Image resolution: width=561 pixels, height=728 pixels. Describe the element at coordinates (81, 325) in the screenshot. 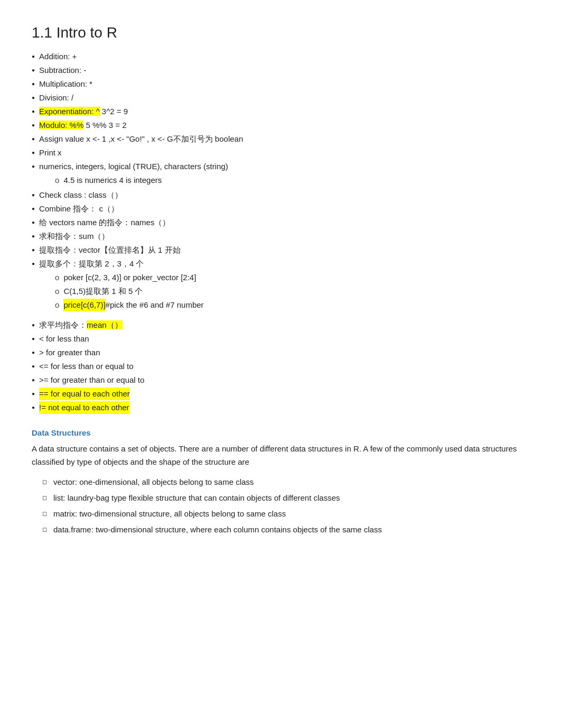

I see `bullet-mean-content: 求平均指令：mean（）` at that location.